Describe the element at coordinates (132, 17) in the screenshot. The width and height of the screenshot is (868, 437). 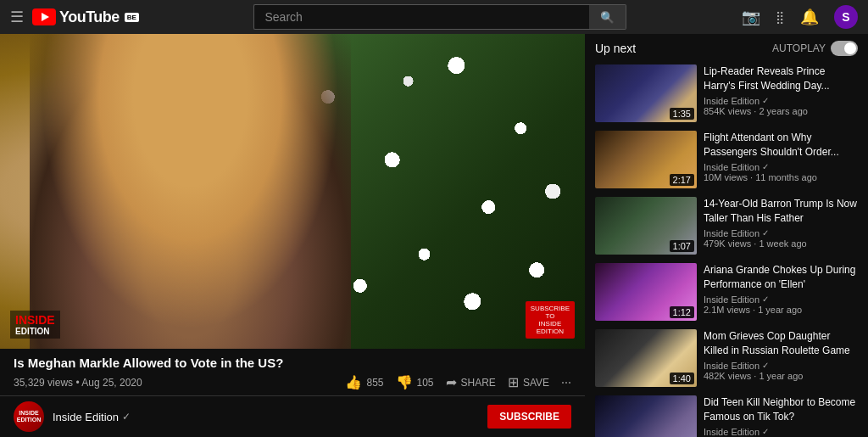
I see `country-badge: BE` at that location.